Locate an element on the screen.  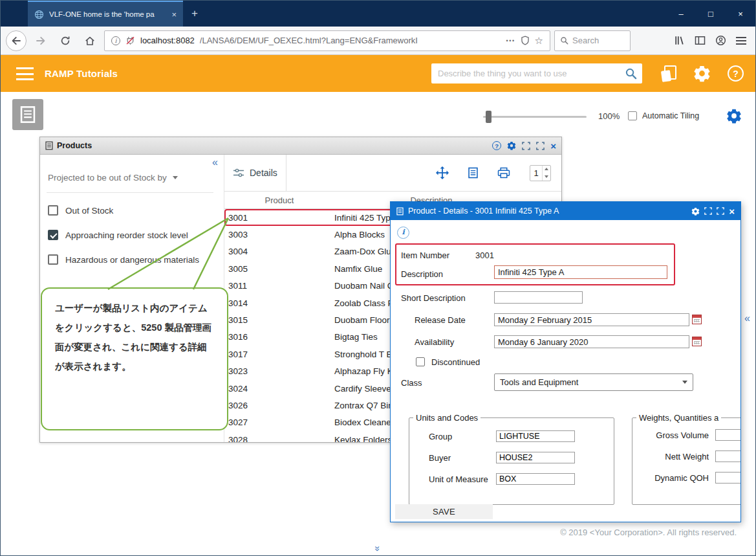
print-icon is located at coordinates (504, 173).